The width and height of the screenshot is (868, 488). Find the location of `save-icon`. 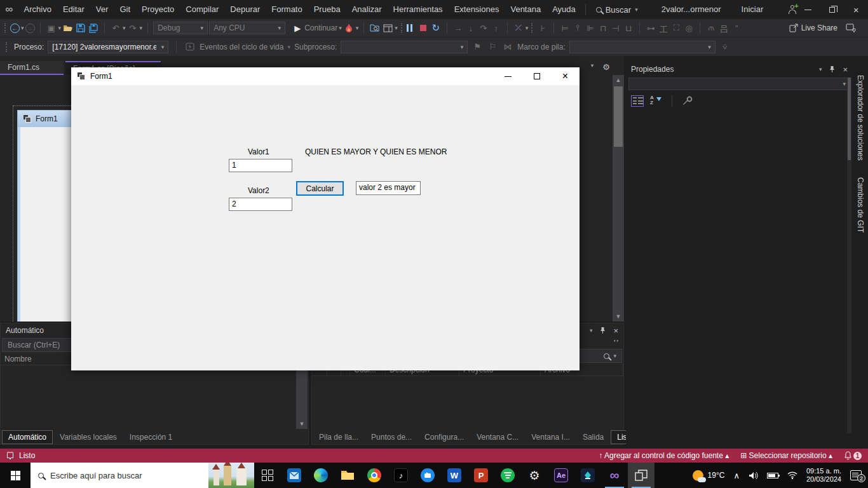

save-icon is located at coordinates (81, 28).